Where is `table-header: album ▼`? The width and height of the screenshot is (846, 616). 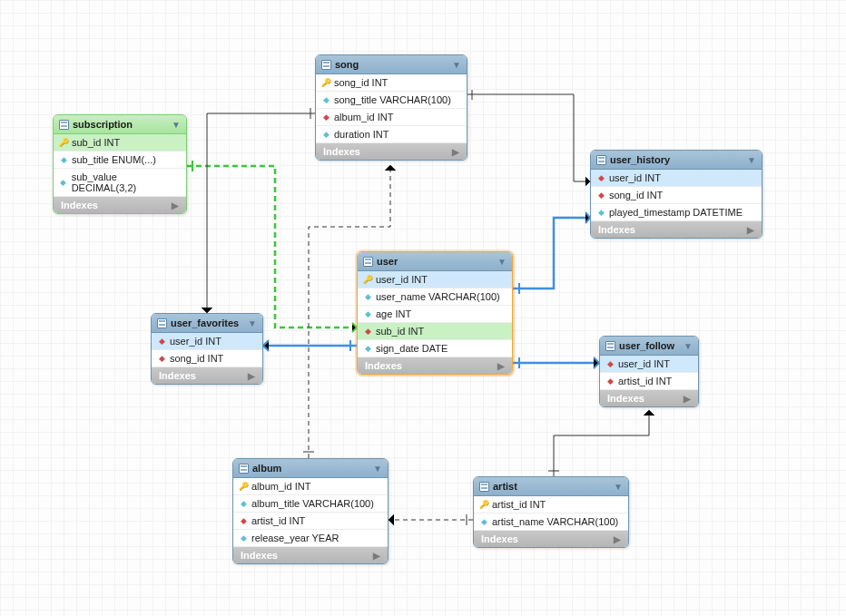 table-header: album ▼ is located at coordinates (310, 468).